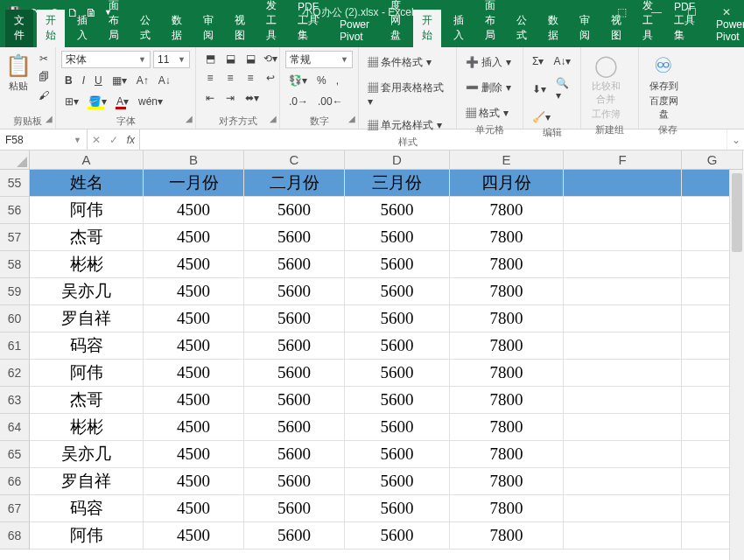  Describe the element at coordinates (352, 119) in the screenshot. I see `number-dialog-icon: ◢` at that location.